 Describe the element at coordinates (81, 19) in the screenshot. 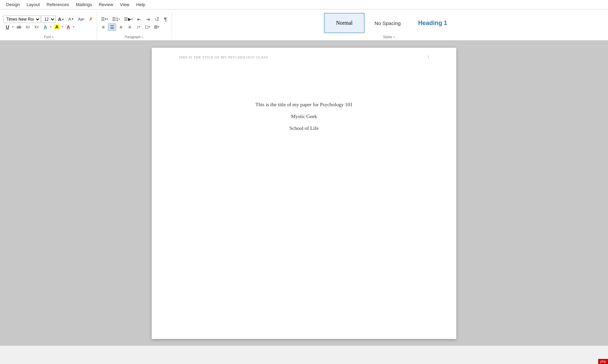

I see `change-case-button: Aa ▾` at that location.